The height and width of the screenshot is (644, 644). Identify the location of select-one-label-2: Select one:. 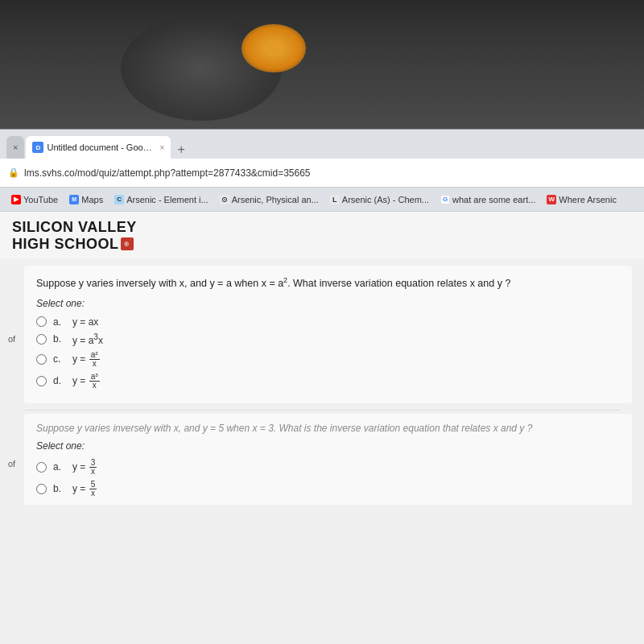
(328, 446).